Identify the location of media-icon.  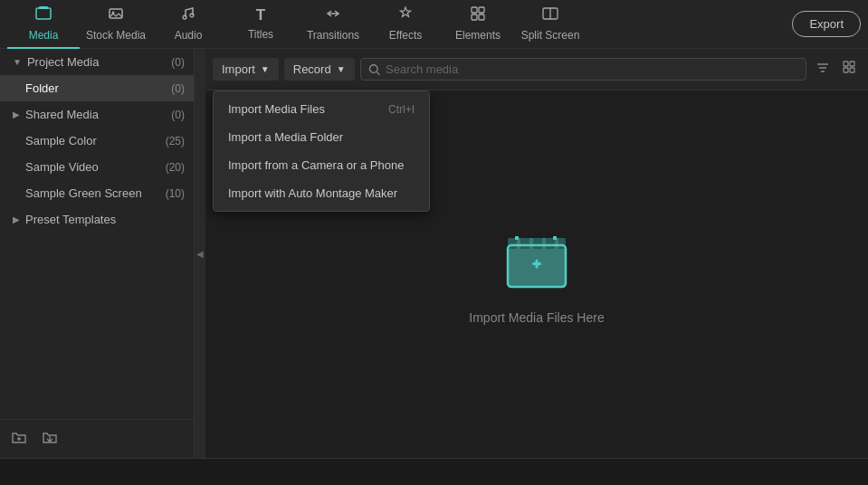
(43, 15).